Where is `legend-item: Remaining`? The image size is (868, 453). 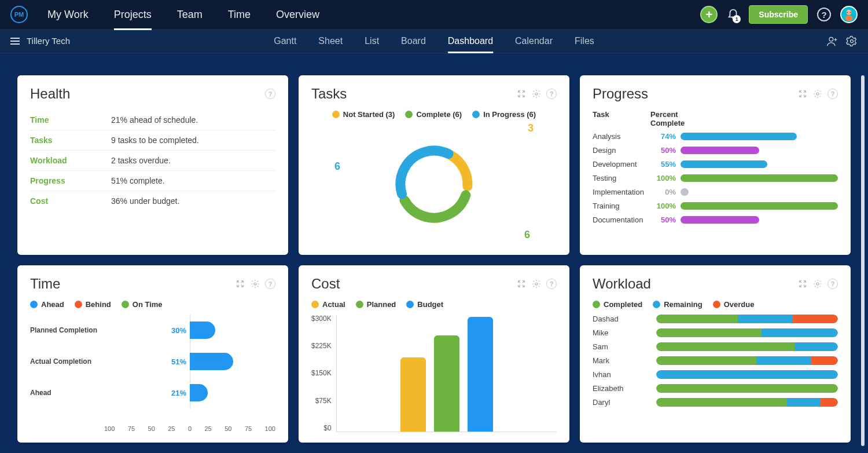
legend-item: Remaining is located at coordinates (677, 305).